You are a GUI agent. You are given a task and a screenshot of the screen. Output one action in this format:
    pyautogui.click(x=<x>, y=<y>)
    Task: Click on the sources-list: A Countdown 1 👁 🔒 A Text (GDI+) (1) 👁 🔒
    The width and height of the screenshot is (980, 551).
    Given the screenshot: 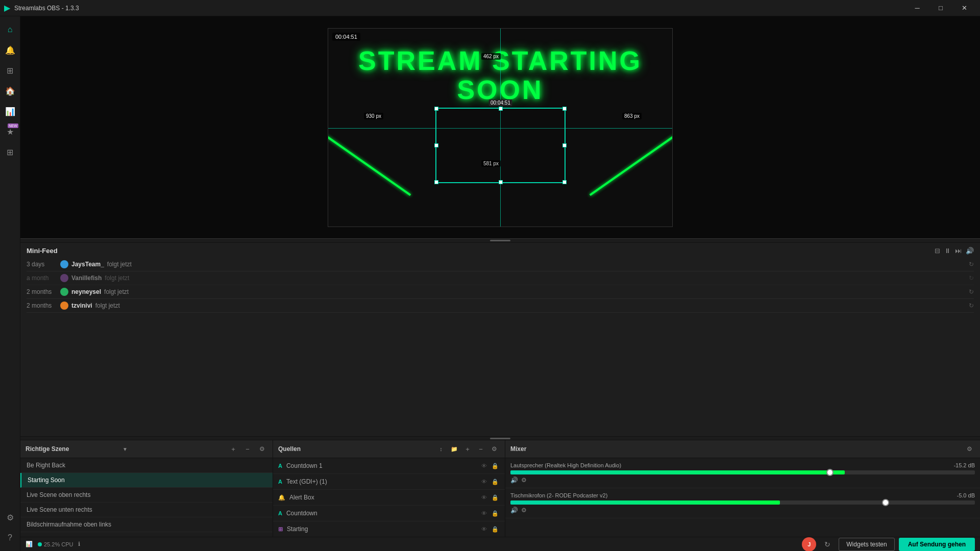 What is the action you would take?
    pyautogui.click(x=389, y=498)
    